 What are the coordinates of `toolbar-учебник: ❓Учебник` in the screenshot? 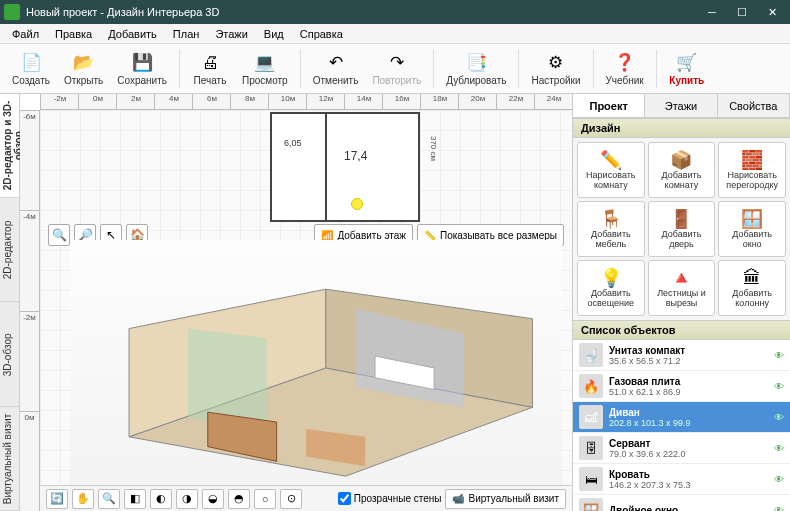 It's located at (625, 69).